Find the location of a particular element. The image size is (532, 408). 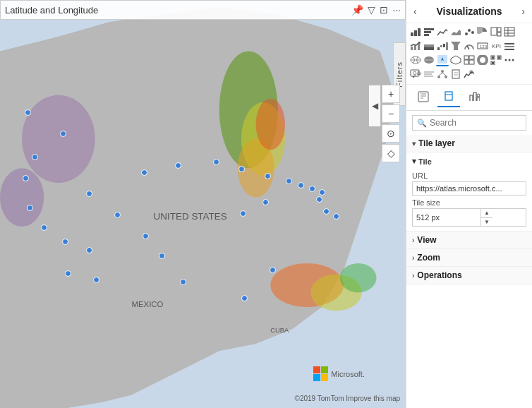

viz-icon-card: 123 is located at coordinates (483, 46).